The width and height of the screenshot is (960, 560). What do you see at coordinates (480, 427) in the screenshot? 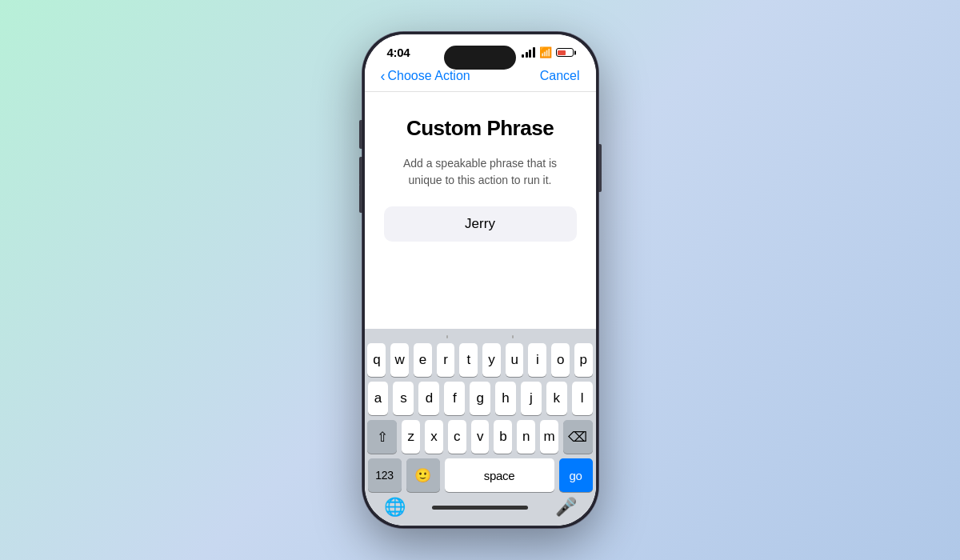
I see `keyboard: q w e r t y u i o p a s d f g` at bounding box center [480, 427].